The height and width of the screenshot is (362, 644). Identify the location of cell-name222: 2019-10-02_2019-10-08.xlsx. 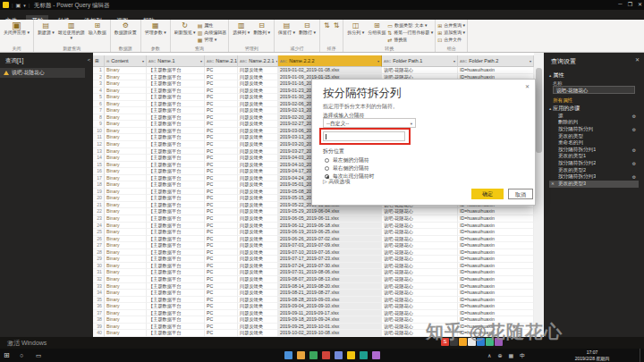
(330, 333).